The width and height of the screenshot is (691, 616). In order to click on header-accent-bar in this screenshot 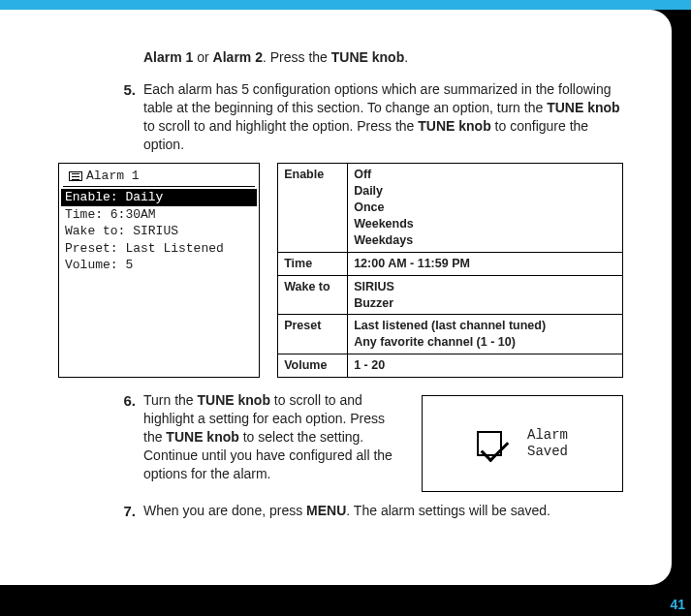, I will do `click(345, 5)`.